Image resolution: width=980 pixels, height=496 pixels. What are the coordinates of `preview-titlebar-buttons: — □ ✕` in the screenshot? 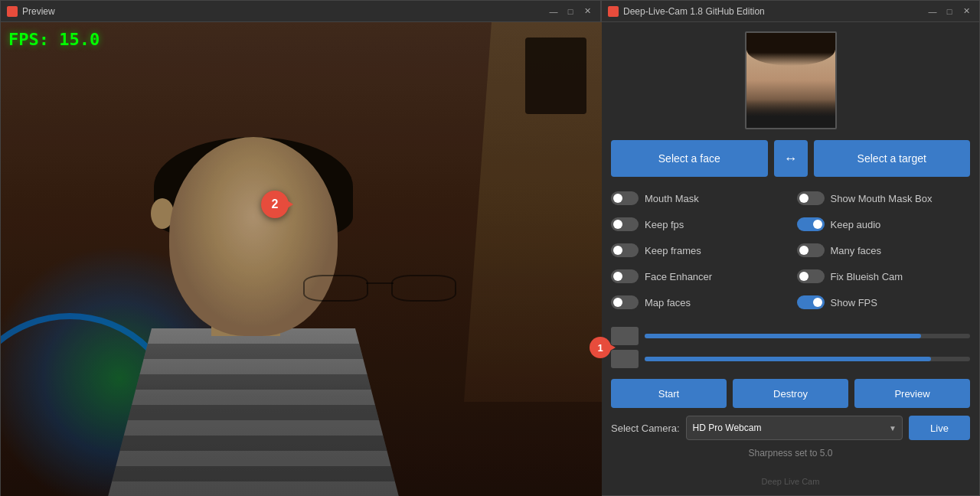 It's located at (570, 11).